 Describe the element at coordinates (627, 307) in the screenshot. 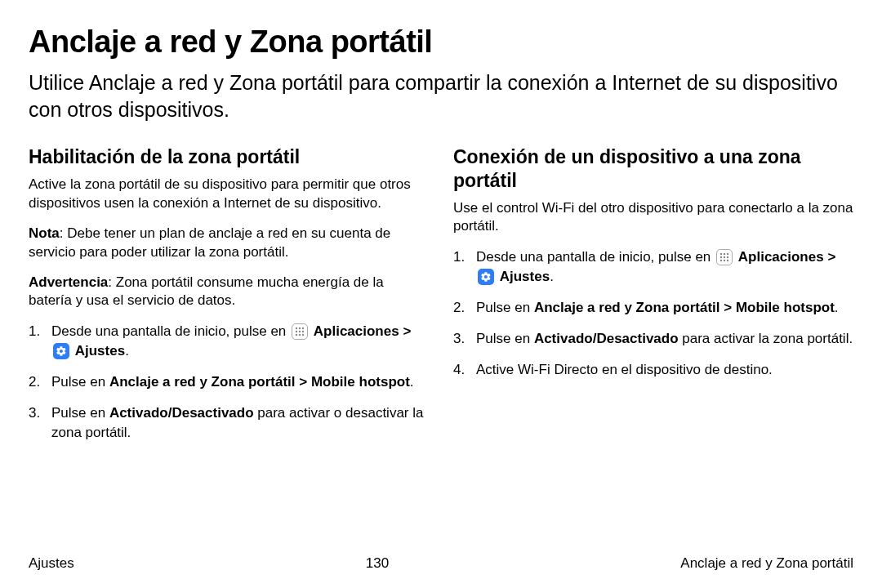

I see `right-step-2b: Anclaje a red y Zona portátil` at that location.